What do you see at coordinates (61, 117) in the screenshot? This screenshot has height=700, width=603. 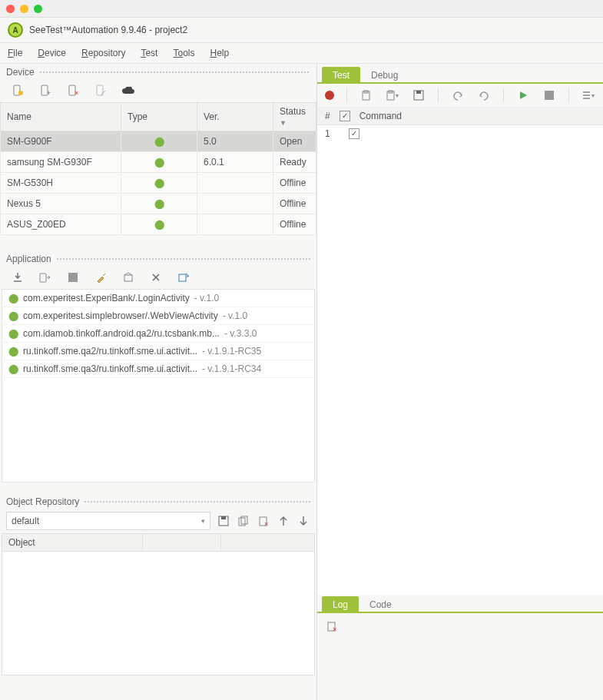 I see `col-name: Name` at bounding box center [61, 117].